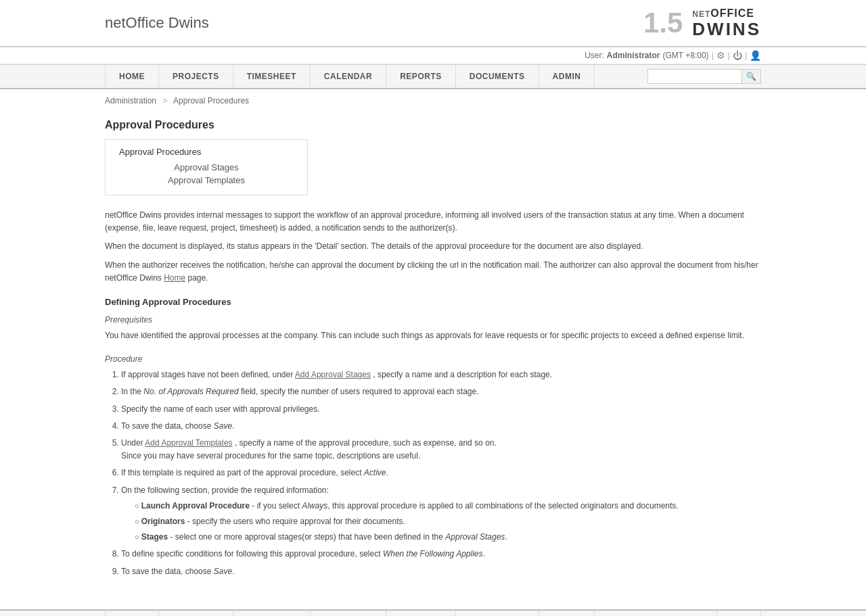  I want to click on nav-item-home: HOME, so click(132, 76).